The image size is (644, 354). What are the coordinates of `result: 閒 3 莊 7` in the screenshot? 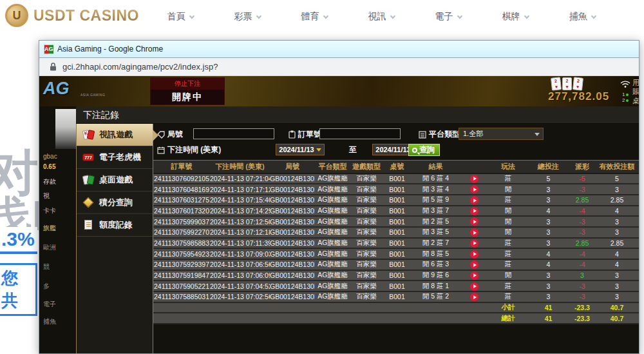 It's located at (435, 211).